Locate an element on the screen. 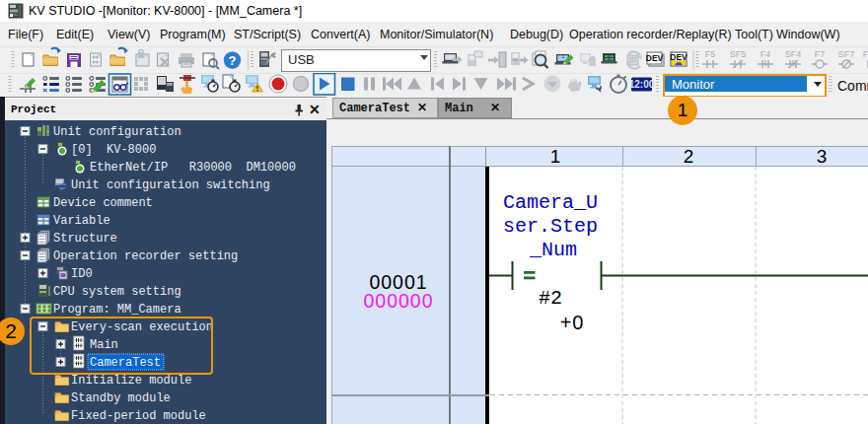 Image resolution: width=868 pixels, height=424 pixels. svg-text: Unit configuration is located at coordinates (117, 132).